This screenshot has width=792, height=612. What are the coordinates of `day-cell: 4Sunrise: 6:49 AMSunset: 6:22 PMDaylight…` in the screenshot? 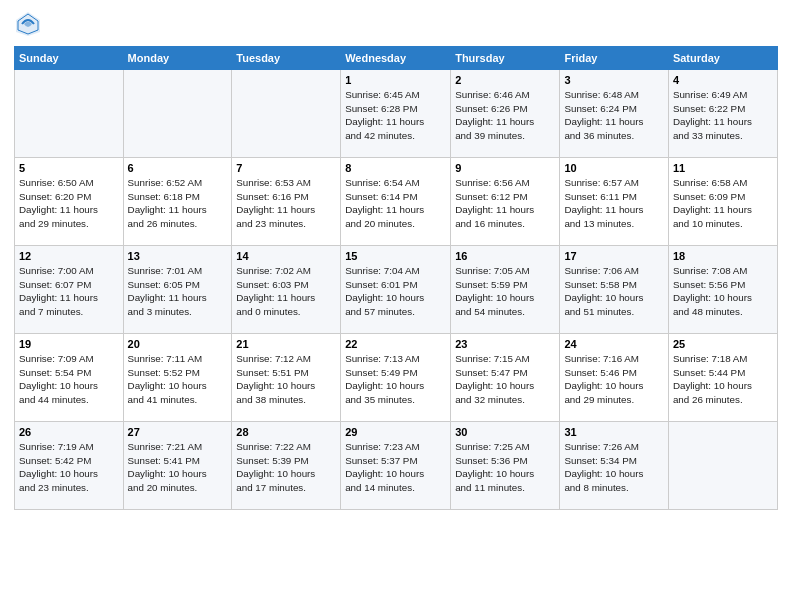 It's located at (722, 114).